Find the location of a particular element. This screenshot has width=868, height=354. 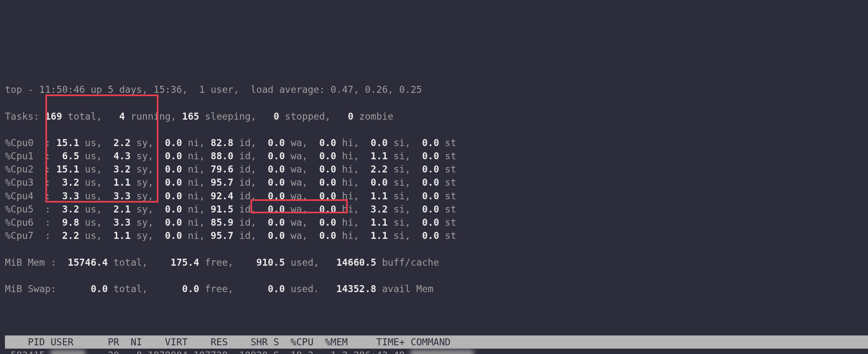

cpu-line-7: %Cpu7 : 2.2 us, 1.1 sy, 0.0 ni, 95.7 id,… is located at coordinates (436, 236).